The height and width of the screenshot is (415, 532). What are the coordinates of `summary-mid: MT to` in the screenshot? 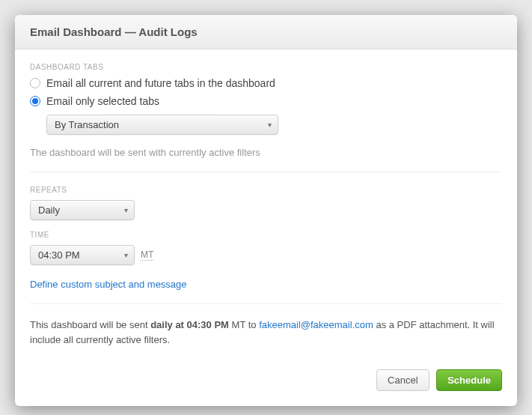 It's located at (244, 325).